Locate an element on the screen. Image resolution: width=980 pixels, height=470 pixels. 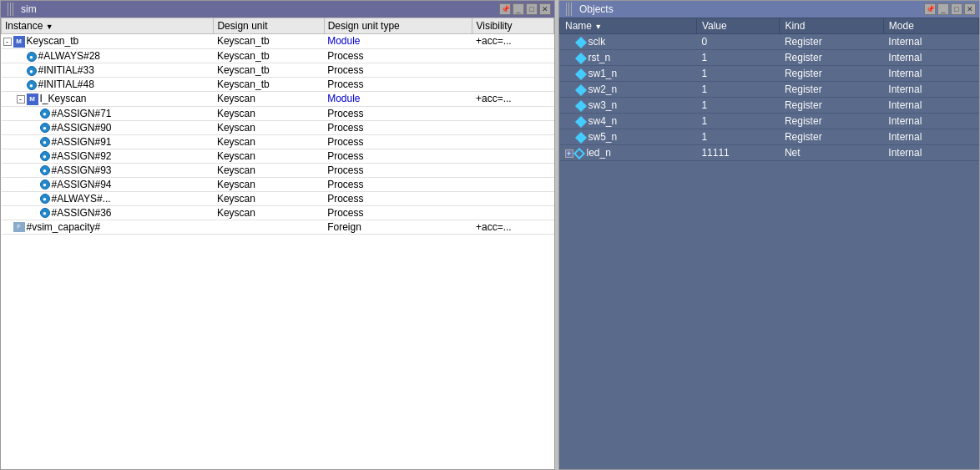
expand-btn: + is located at coordinates (569, 154).